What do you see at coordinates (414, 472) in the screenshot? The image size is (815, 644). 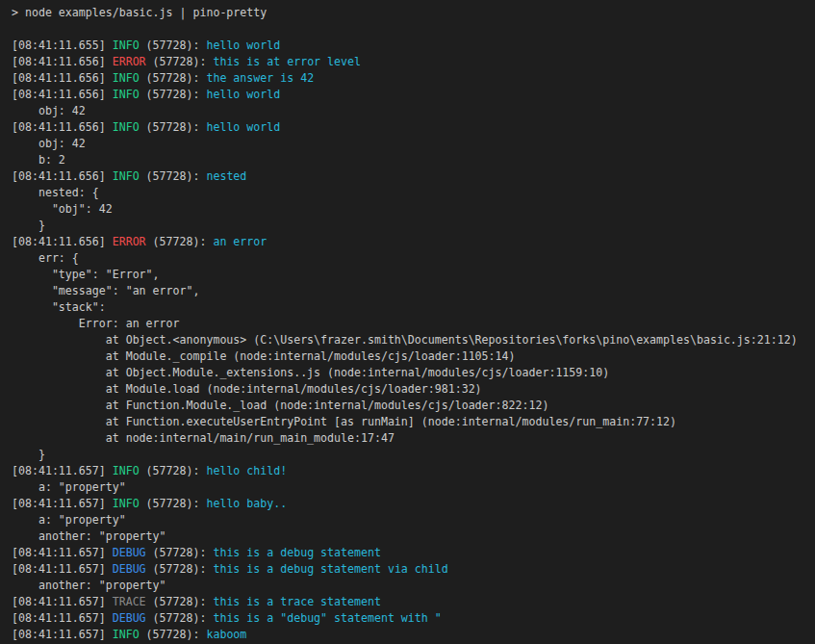 I see `log-line: [08:41:11.657] INFO (57728): hello child…` at bounding box center [414, 472].